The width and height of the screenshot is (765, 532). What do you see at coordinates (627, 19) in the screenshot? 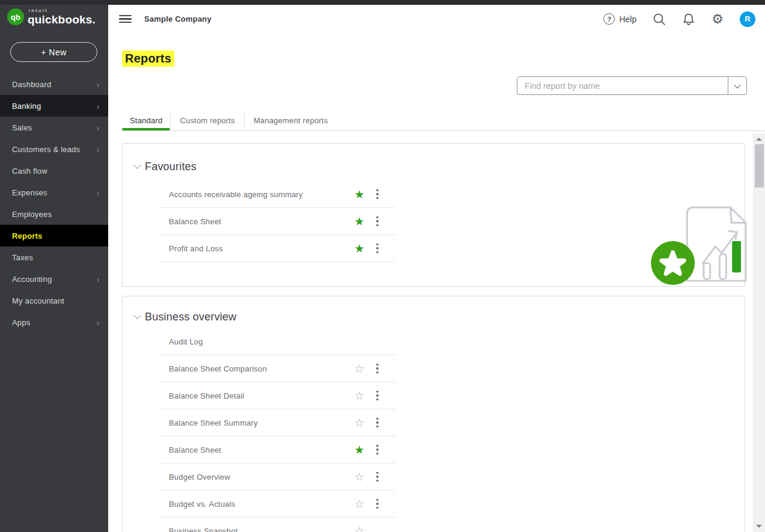
I see `help-label: Help` at bounding box center [627, 19].